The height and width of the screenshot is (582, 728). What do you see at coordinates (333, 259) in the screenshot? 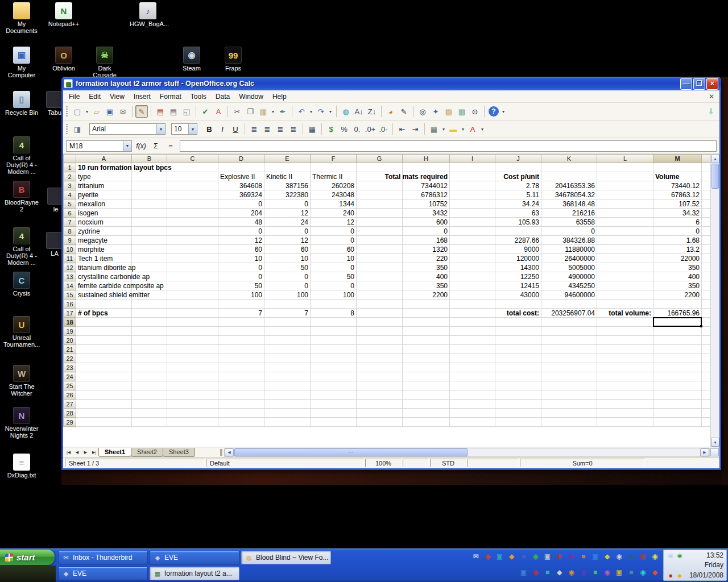
I see `cell-F11: 10` at bounding box center [333, 259].